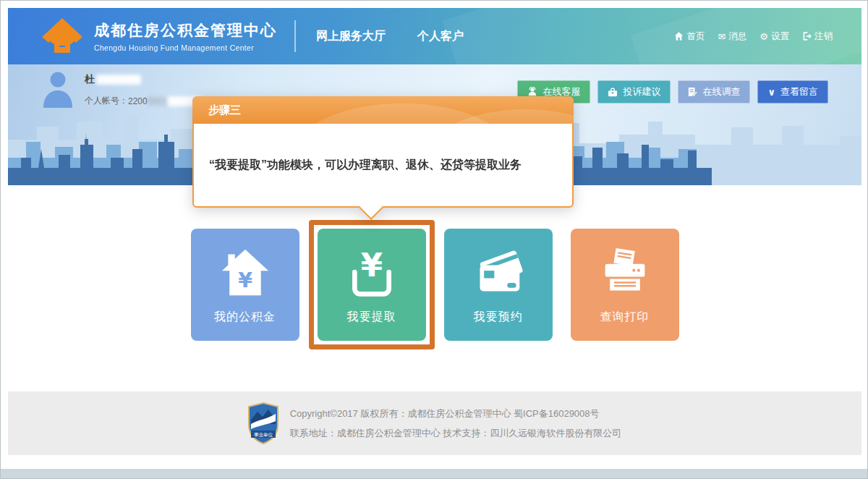  What do you see at coordinates (613, 93) in the screenshot?
I see `suggestion-box-icon` at bounding box center [613, 93].